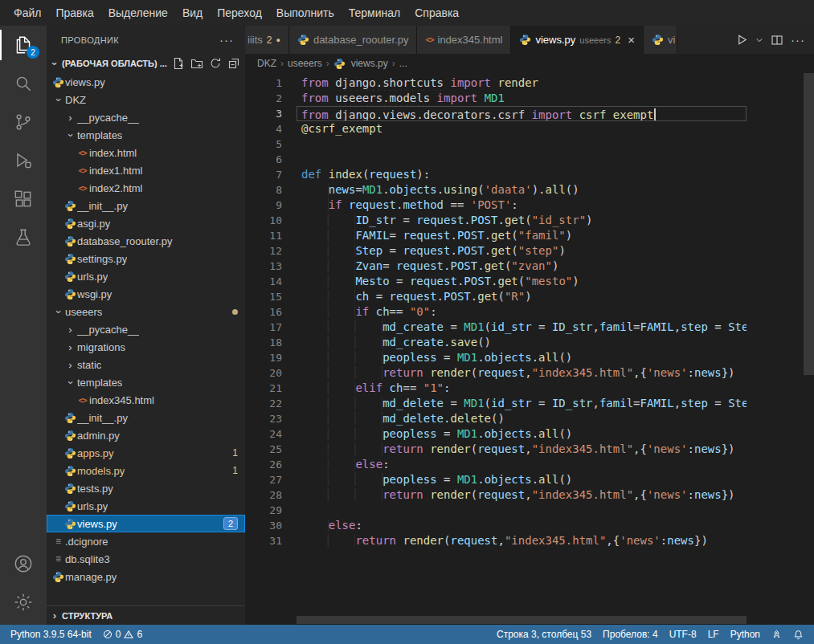  I want to click on tree-item-migrations: ›migrations, so click(146, 347).